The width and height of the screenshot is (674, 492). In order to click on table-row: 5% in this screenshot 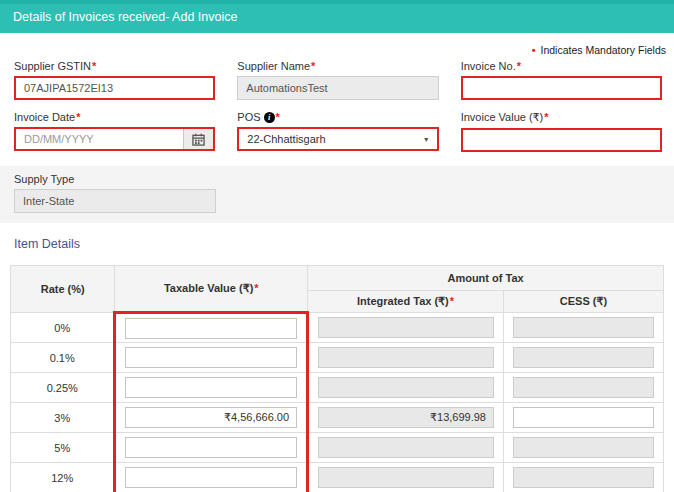, I will do `click(338, 448)`.